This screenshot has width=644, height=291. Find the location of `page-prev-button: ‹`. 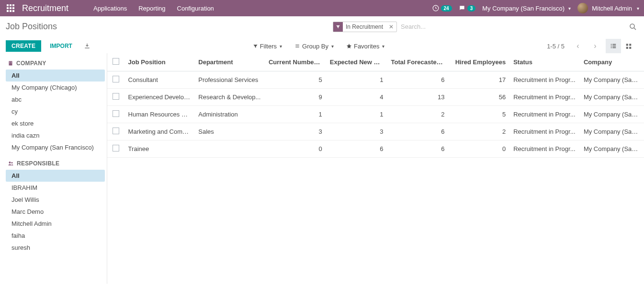

page-prev-button: ‹ is located at coordinates (578, 46).